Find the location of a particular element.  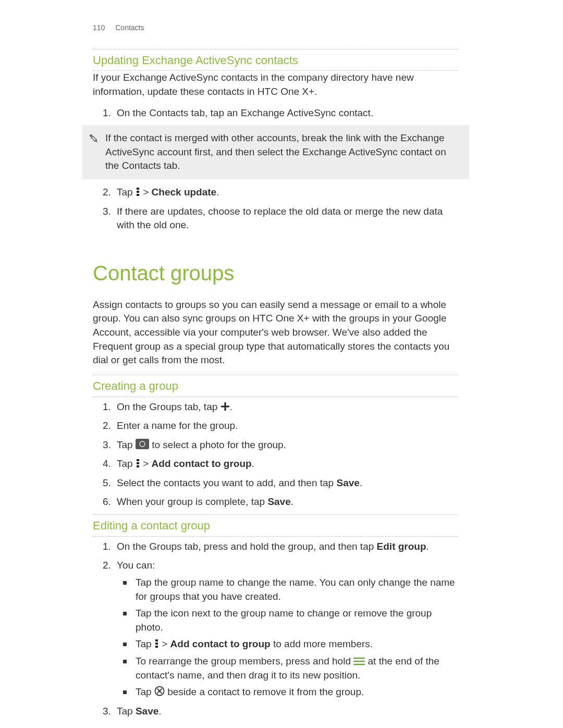

step-1: On the Groups tab, press and hold the gr… is located at coordinates (286, 547).